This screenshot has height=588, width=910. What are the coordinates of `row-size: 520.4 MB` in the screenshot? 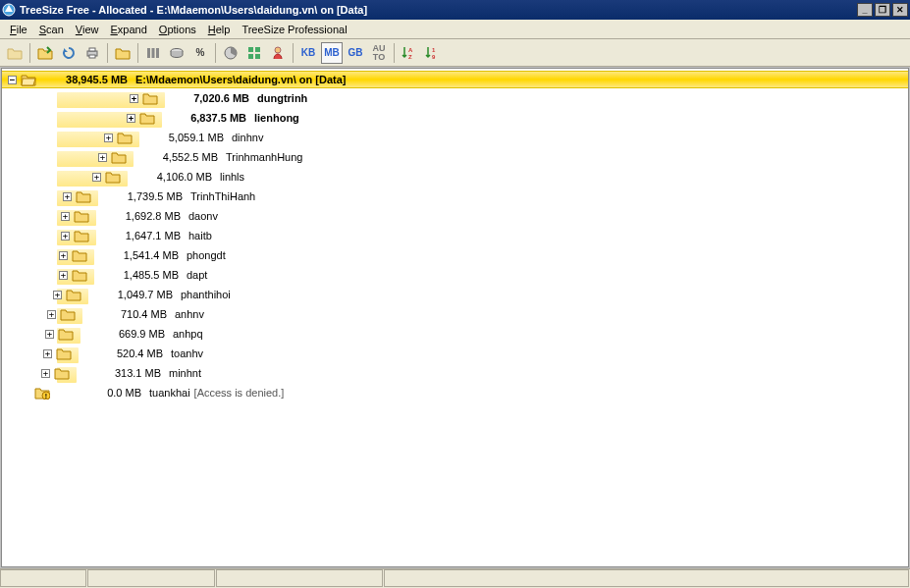 It's located at (122, 353).